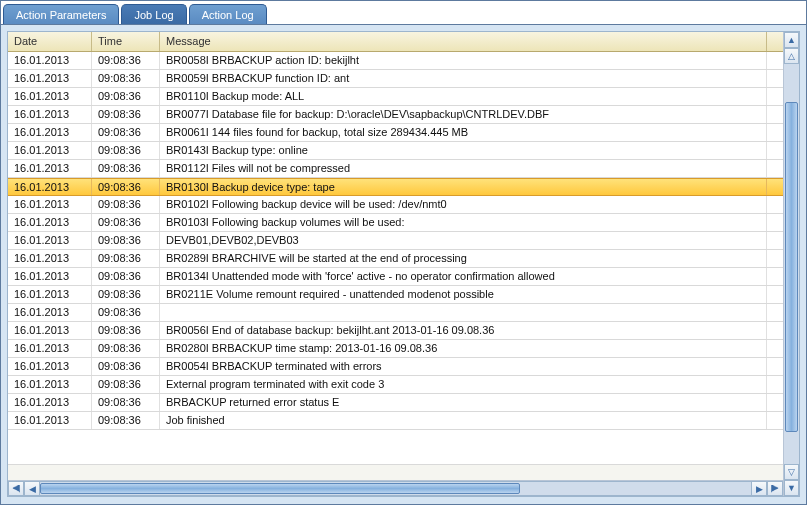  What do you see at coordinates (396, 205) in the screenshot?
I see `table-row: 16.01.201309:08:36BR0102I Following back…` at bounding box center [396, 205].